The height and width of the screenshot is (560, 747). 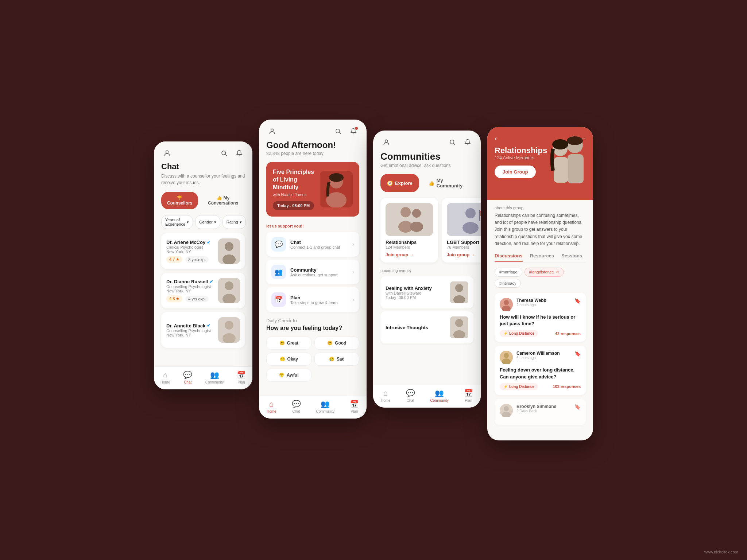 What do you see at coordinates (416, 298) in the screenshot?
I see `event-time-0: Today- 08:00 PM` at bounding box center [416, 298].